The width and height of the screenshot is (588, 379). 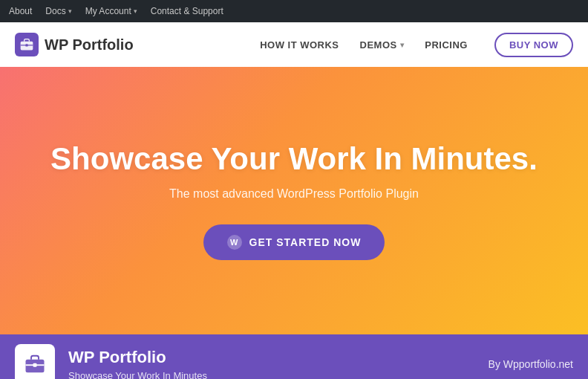 I want to click on admin-account-label: My Account, so click(x=108, y=11).